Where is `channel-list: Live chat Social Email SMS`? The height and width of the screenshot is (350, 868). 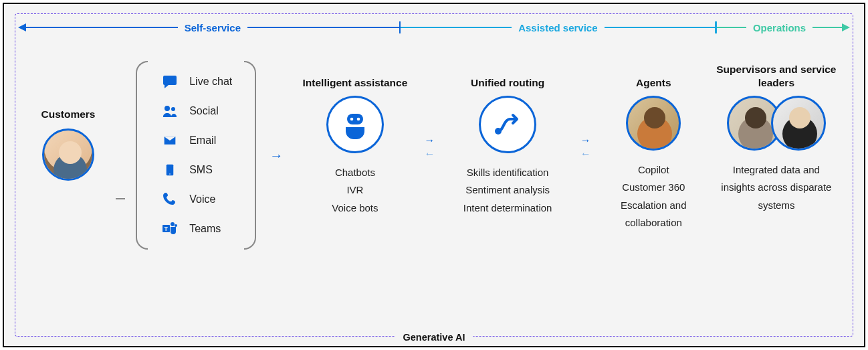
channel-list: Live chat Social Email SMS is located at coordinates (196, 155).